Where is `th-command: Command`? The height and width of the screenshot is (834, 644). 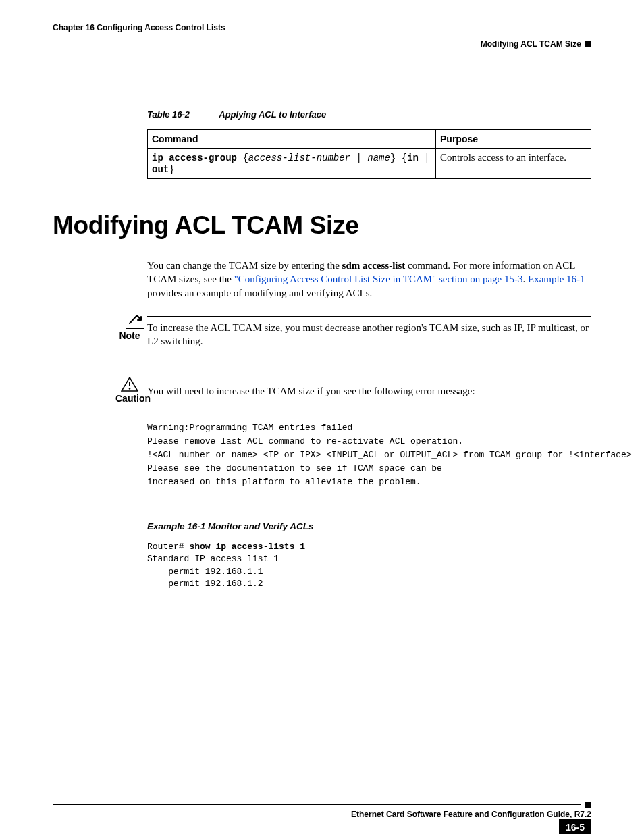
th-command: Command is located at coordinates (292, 139).